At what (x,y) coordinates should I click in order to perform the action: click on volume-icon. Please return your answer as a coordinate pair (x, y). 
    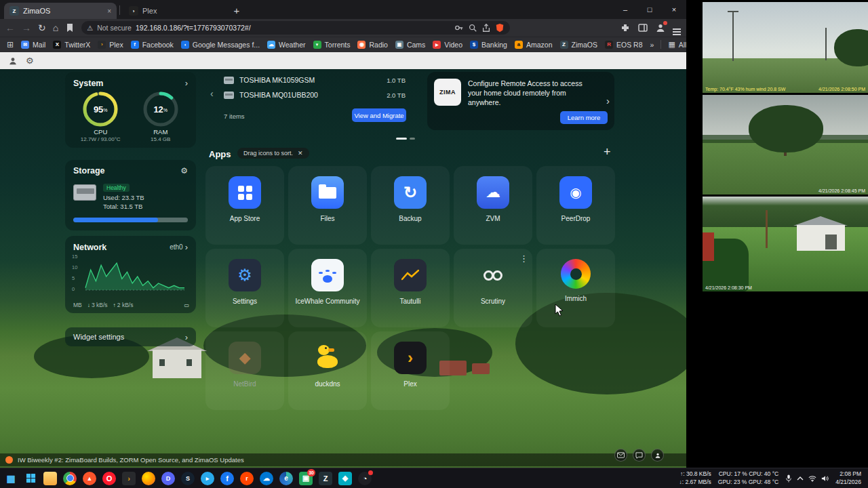
    Looking at the image, I should click on (825, 479).